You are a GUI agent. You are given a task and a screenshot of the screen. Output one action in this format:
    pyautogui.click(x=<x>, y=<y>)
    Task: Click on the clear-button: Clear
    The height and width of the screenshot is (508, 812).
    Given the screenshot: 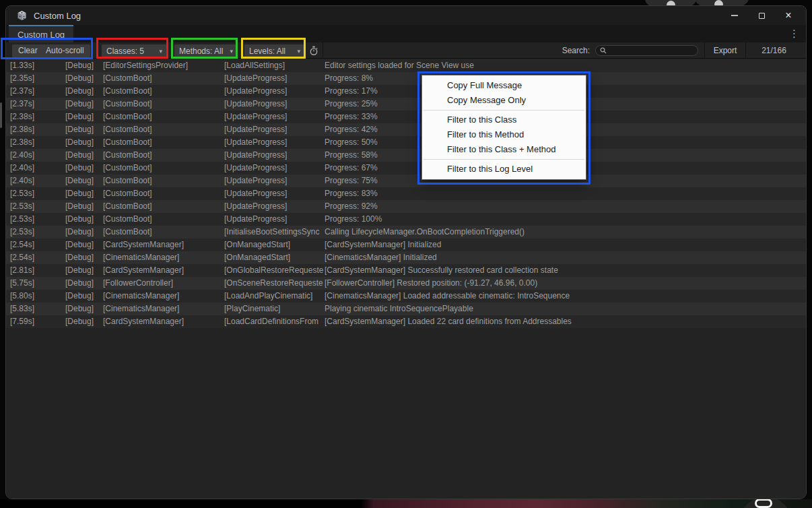 What is the action you would take?
    pyautogui.click(x=28, y=51)
    